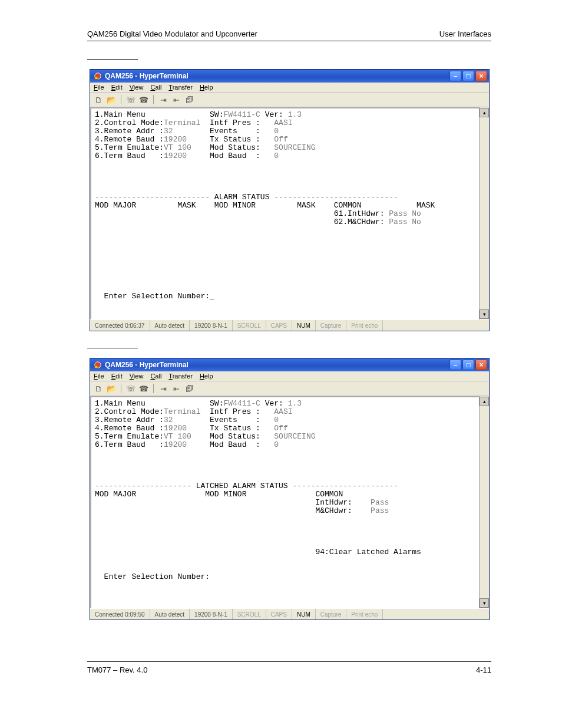 The height and width of the screenshot is (728, 562). I want to click on header-left: QAM256 Digital Video Modulator and Upcon…, so click(172, 34).